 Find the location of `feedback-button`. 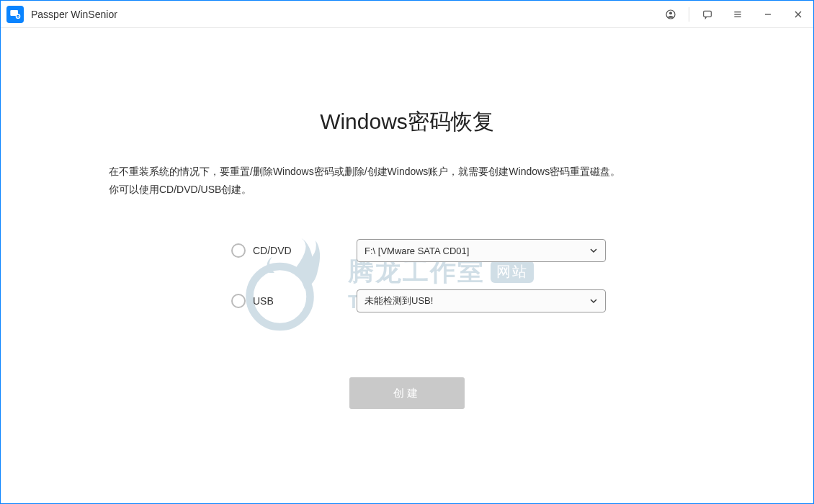

feedback-button is located at coordinates (707, 14).